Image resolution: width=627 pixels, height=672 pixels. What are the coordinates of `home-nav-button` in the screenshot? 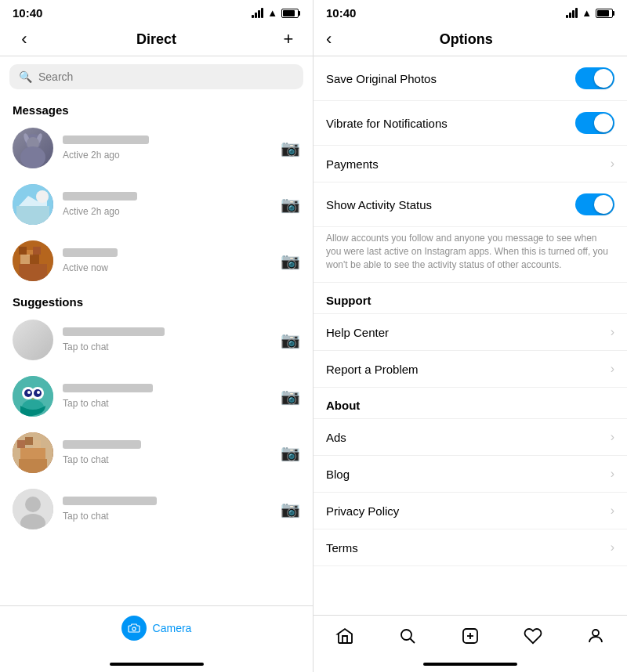 It's located at (345, 638).